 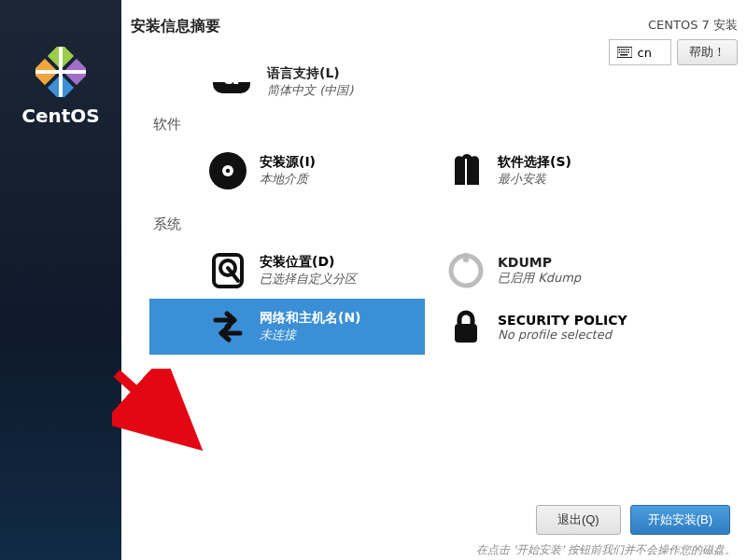 I want to click on kdump-icon, so click(x=466, y=271).